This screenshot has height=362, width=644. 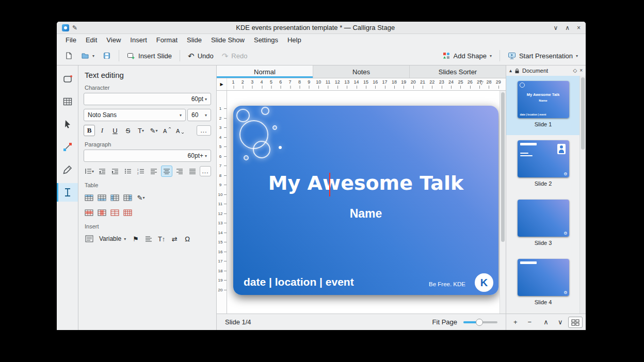 I want to click on menubar-item-file: File, so click(x=71, y=40).